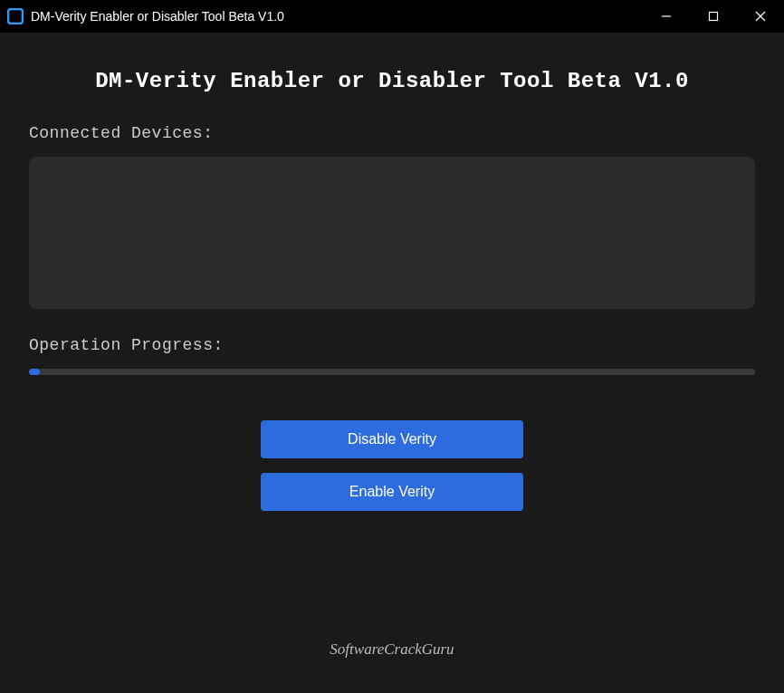 The image size is (784, 693). What do you see at coordinates (392, 492) in the screenshot?
I see `enable-verity-button: Enable Verity` at bounding box center [392, 492].